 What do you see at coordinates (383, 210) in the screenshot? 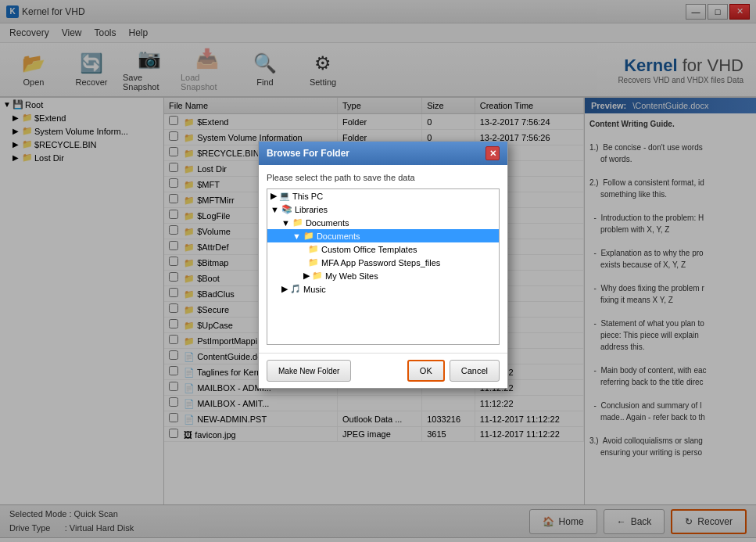
I see `tv-libraries: ▼ 📚 Libraries` at bounding box center [383, 210].